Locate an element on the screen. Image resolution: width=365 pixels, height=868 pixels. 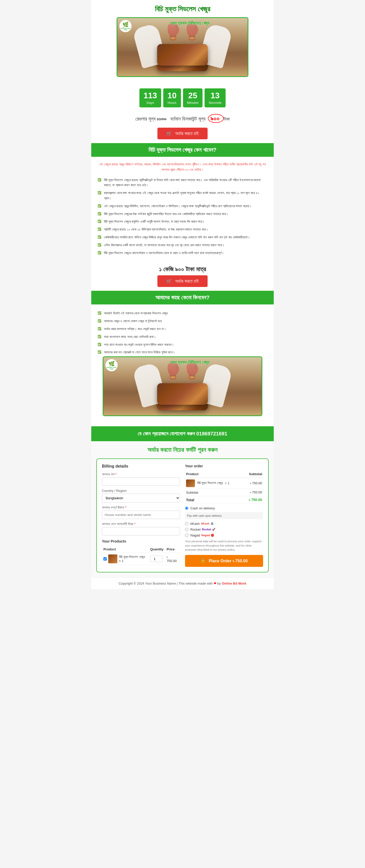
order-product-thumb is located at coordinates (191, 483).